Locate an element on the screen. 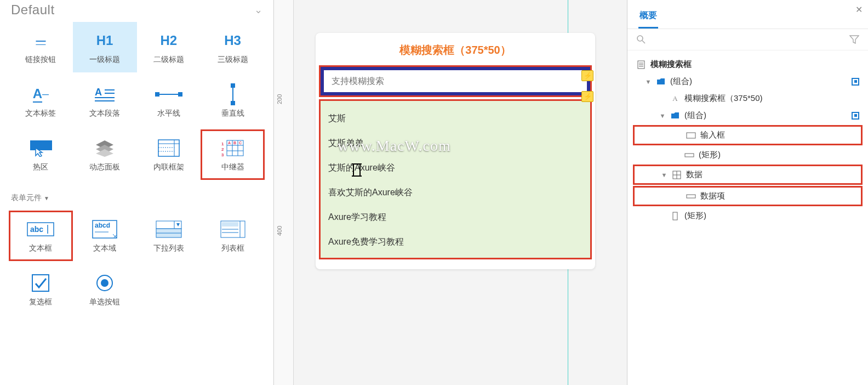 The image size is (868, 385). widget-hotspot: 热区 is located at coordinates (41, 155).